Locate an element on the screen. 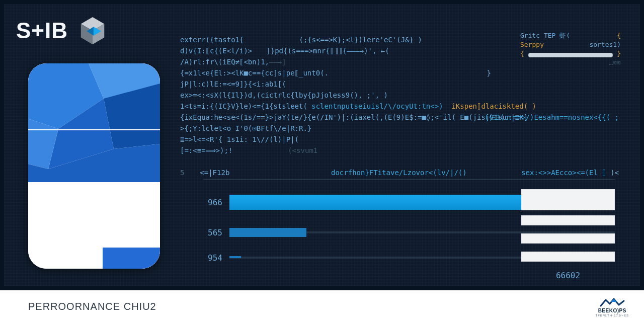 This screenshot has height=322, width=644. footer-logo-sub: TFER⟦TH-17⟧/<ES is located at coordinates (612, 315).